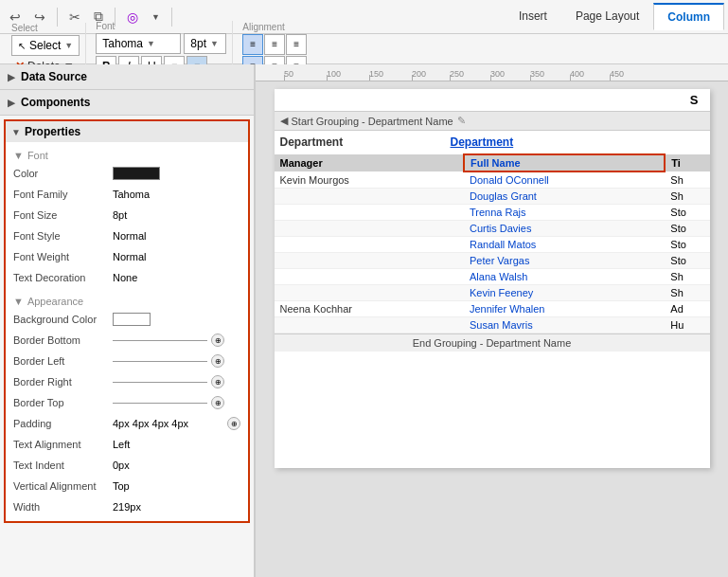 This screenshot has width=728, height=577. I want to click on font-controls: Tahoma ▼ 8pt ▼, so click(161, 44).